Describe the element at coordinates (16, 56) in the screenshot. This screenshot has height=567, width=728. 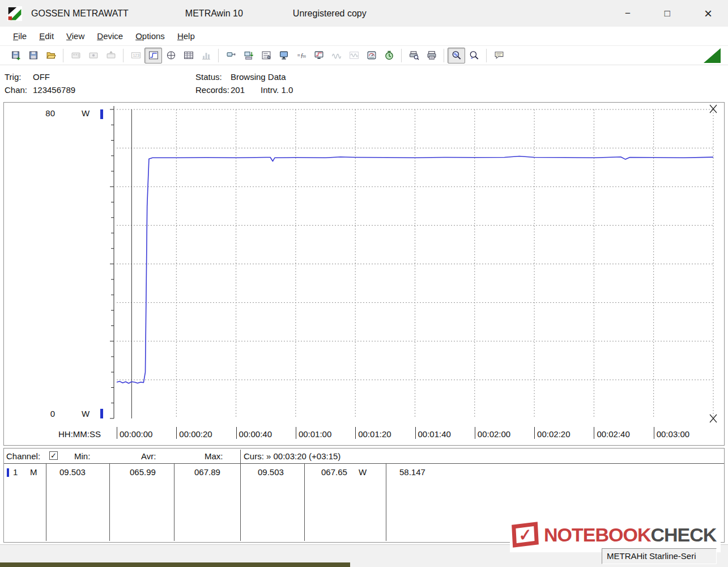
I see `open-data-button` at that location.